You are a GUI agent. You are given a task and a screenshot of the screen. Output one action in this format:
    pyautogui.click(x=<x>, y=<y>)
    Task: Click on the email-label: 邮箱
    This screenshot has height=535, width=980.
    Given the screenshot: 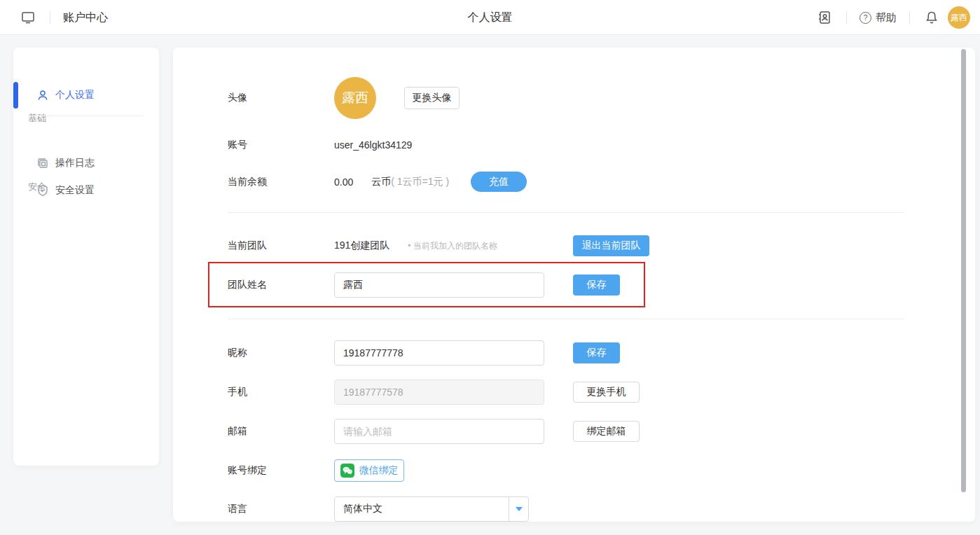 What is the action you would take?
    pyautogui.click(x=237, y=431)
    